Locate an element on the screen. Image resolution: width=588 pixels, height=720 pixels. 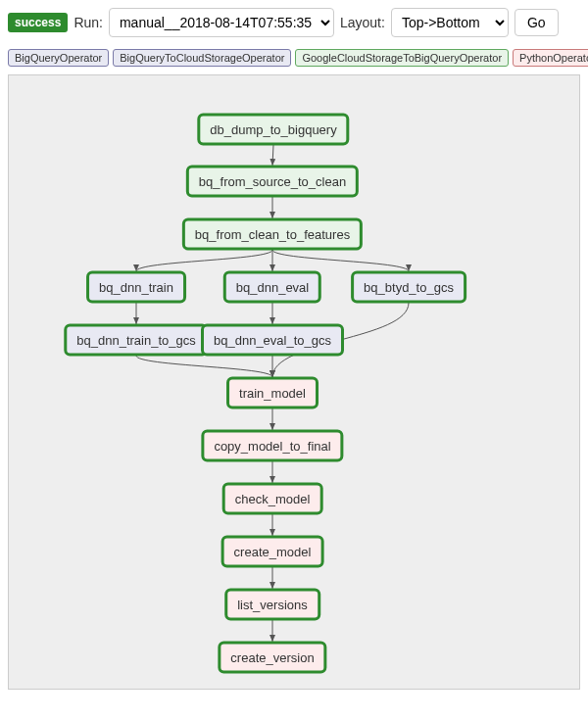
layout-select: Top->Bottom is located at coordinates (450, 23).